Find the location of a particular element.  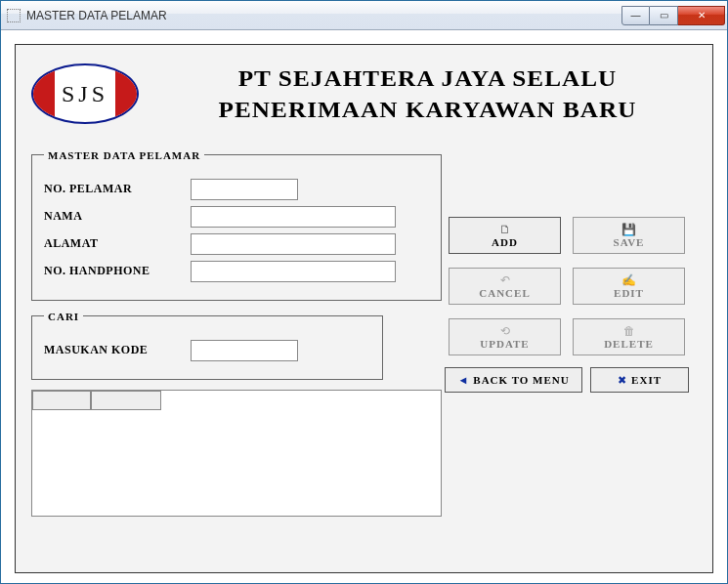

input-no-handphone is located at coordinates (293, 271).